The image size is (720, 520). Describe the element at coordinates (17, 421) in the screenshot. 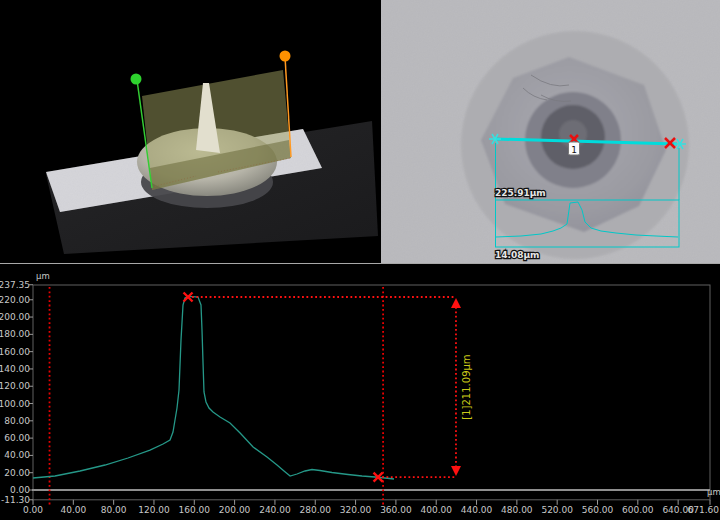

I see `y-tick-label: 80.00` at that location.